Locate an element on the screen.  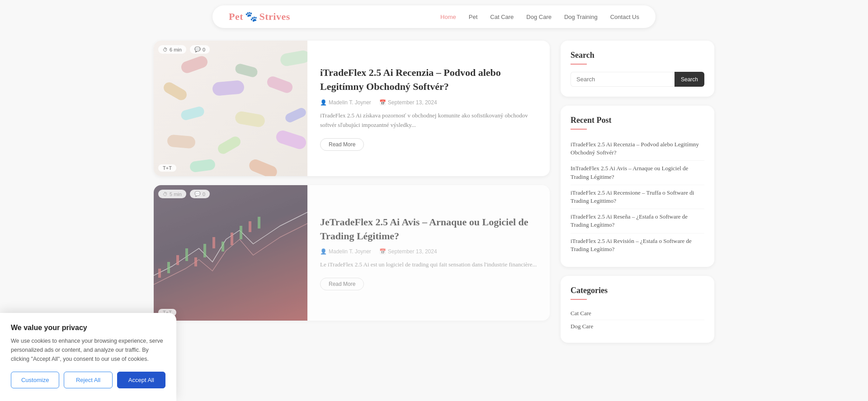
chart-container is located at coordinates (231, 253).